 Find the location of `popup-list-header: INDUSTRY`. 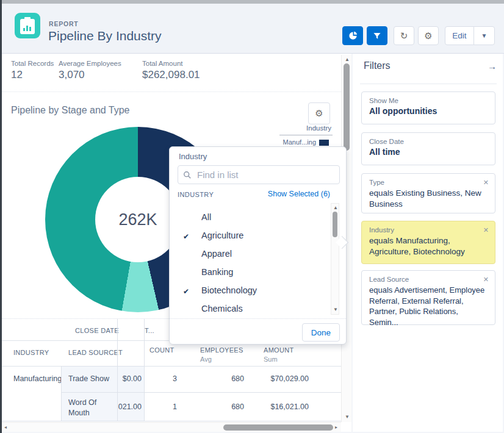

popup-list-header: INDUSTRY is located at coordinates (195, 195).